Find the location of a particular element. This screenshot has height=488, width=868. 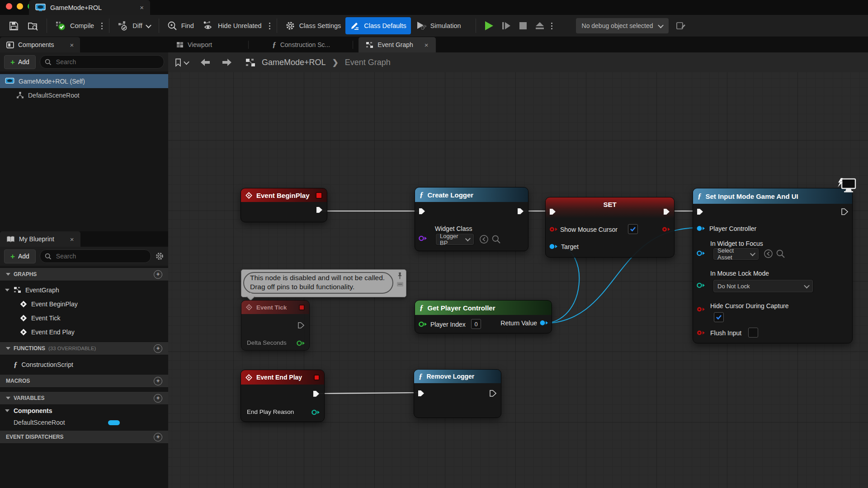

list-item-eventgraph: EventGraph is located at coordinates (84, 290).